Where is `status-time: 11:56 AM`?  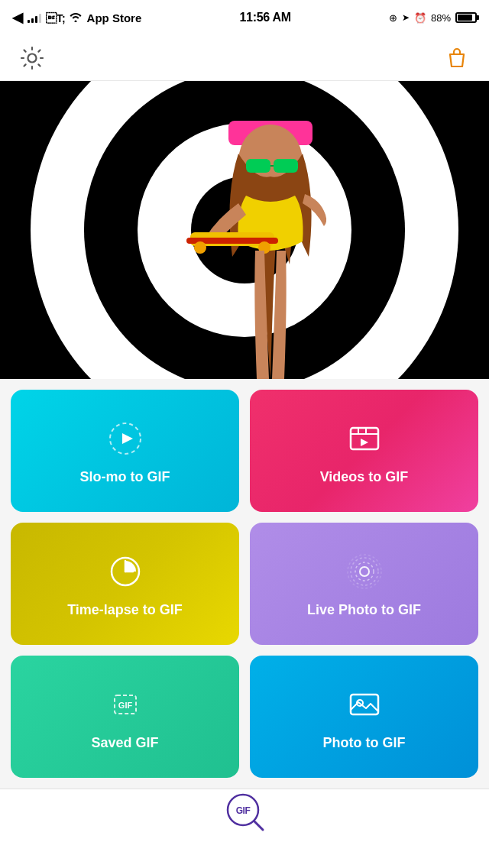
status-time: 11:56 AM is located at coordinates (264, 18).